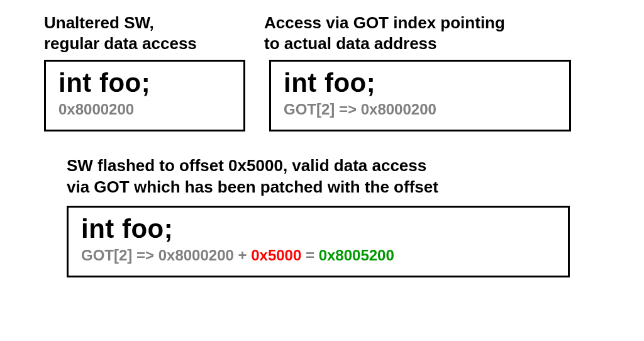  Describe the element at coordinates (145, 109) in the screenshot. I see `address-text: 0x8000200` at that location.